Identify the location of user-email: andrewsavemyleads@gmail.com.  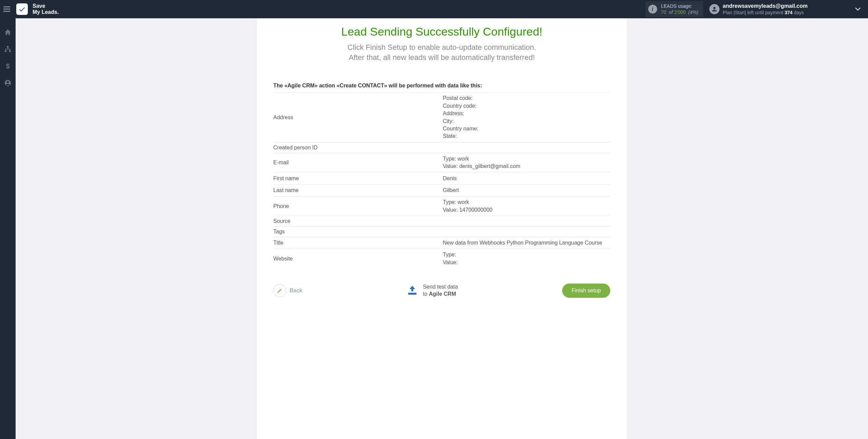
(765, 6).